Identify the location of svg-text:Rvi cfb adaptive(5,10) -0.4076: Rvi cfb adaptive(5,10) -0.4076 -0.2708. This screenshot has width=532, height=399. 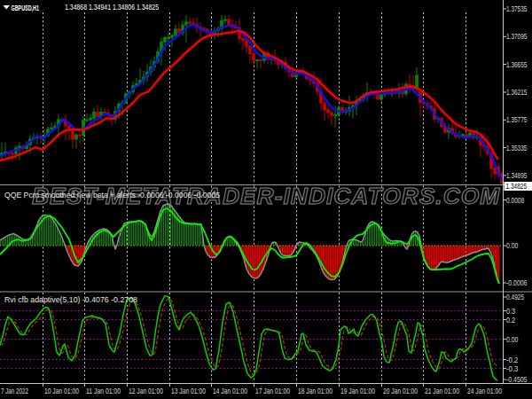
(71, 300).